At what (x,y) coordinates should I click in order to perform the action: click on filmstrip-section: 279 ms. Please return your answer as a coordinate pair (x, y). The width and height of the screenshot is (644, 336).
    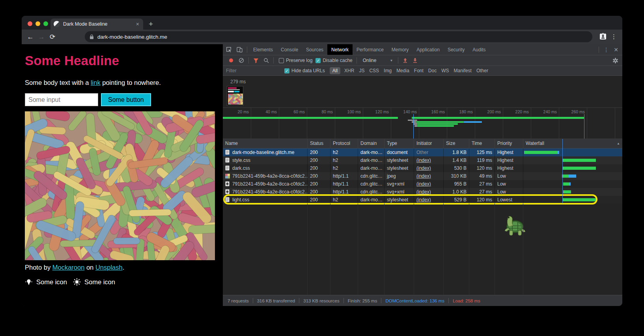
    Looking at the image, I should click on (423, 92).